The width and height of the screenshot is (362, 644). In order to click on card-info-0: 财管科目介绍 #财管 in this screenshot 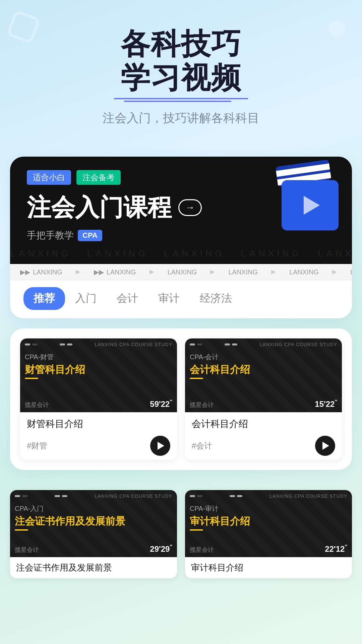, I will do `click(99, 436)`.